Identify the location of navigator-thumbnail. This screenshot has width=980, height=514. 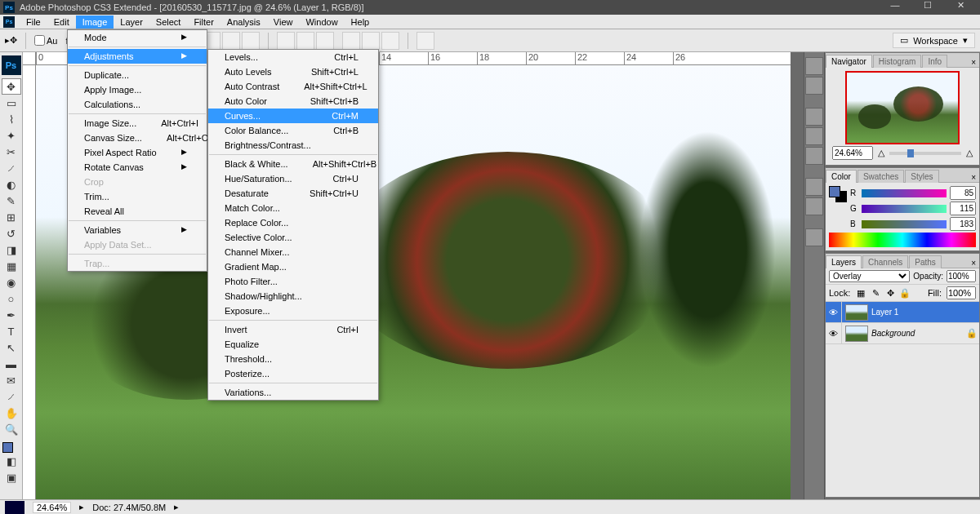
(902, 108).